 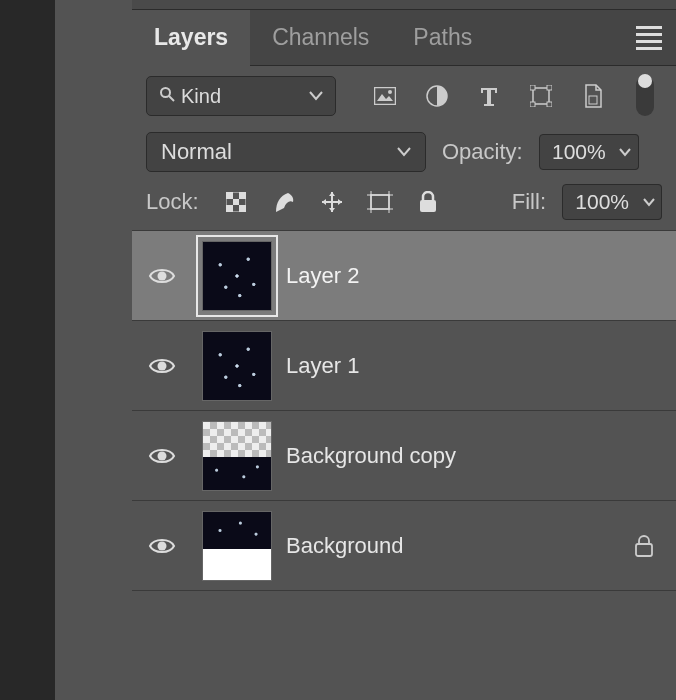 I want to click on filter-shape-icon, so click(x=541, y=96).